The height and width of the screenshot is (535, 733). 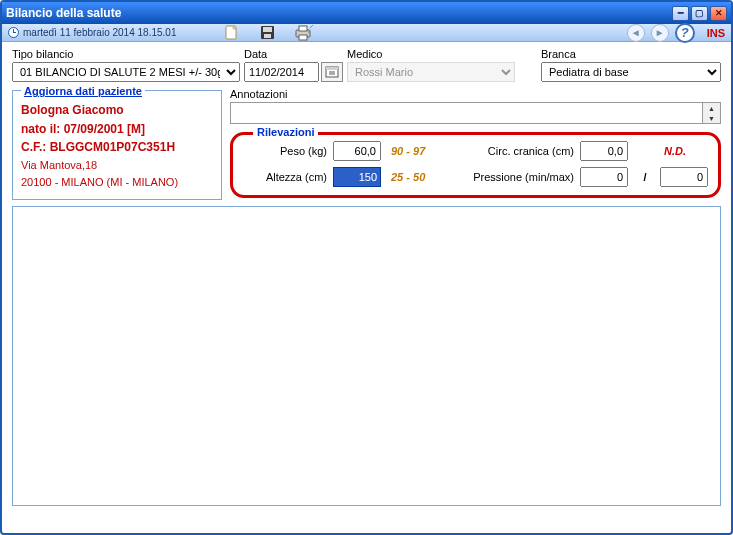 I want to click on select-branca: Pediatra di base, so click(x=631, y=72).